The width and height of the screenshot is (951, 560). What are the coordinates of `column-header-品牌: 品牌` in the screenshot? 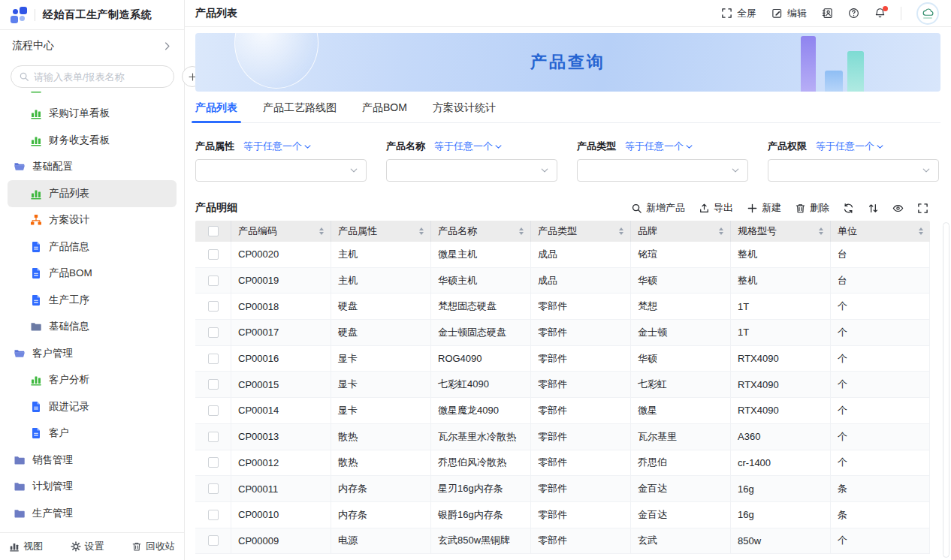 It's located at (681, 231).